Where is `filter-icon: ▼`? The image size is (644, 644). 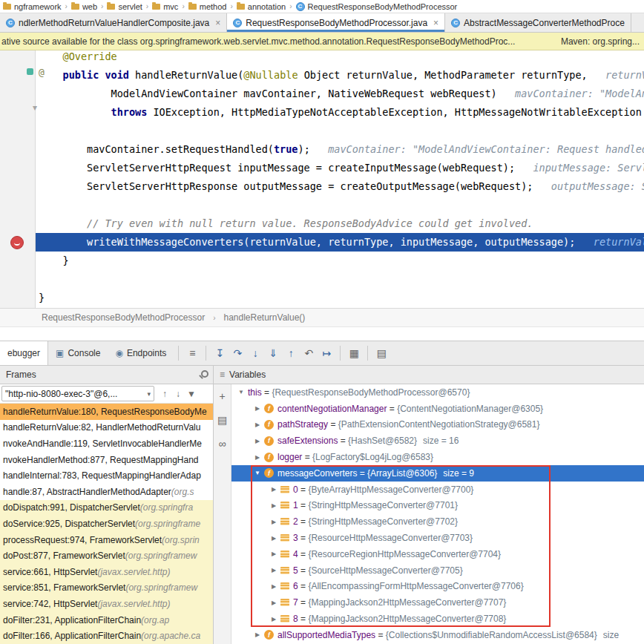
filter-icon: ▼ is located at coordinates (191, 394).